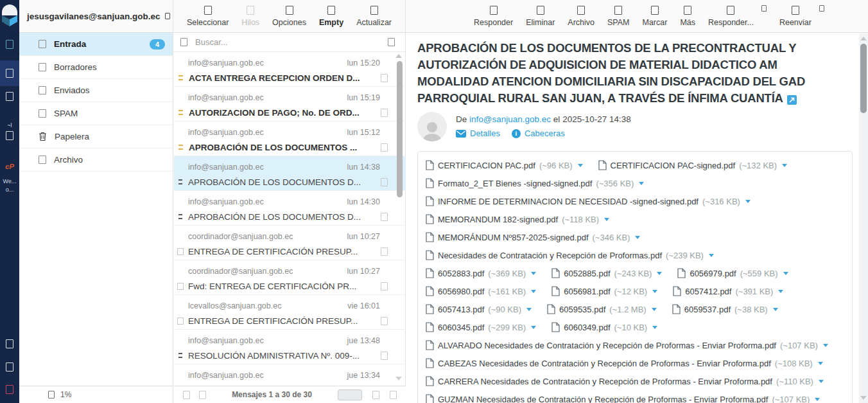 This screenshot has width=868, height=403. What do you see at coordinates (533, 237) in the screenshot?
I see `attachment-item: MEMORÁNDUM Nº857-2025-signed.pdf(~346 KB…` at bounding box center [533, 237].